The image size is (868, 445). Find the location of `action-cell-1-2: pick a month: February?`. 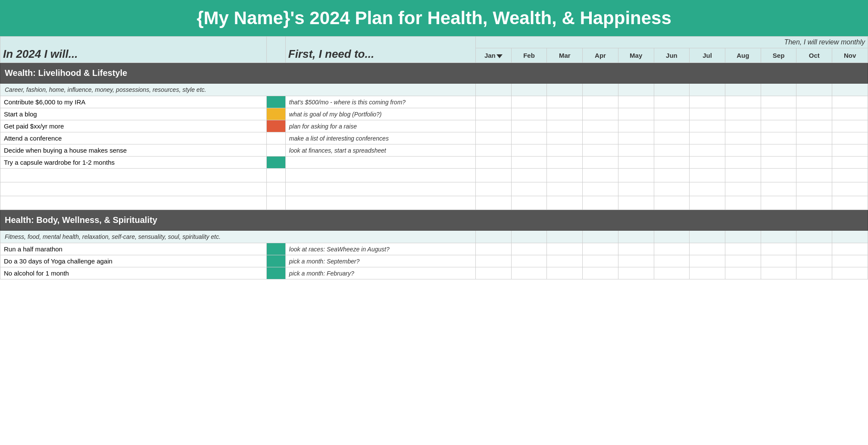

action-cell-1-2: pick a month: February? is located at coordinates (380, 273).